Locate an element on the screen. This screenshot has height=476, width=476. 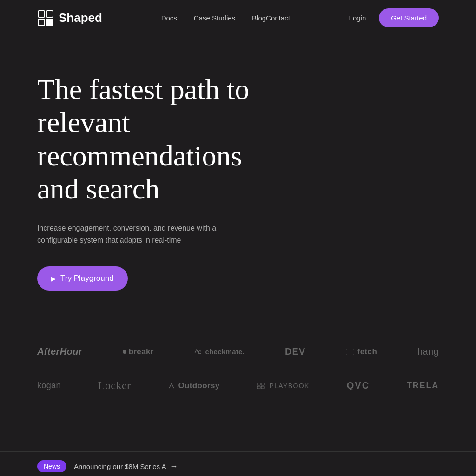
brand-name: Shaped is located at coordinates (80, 18).